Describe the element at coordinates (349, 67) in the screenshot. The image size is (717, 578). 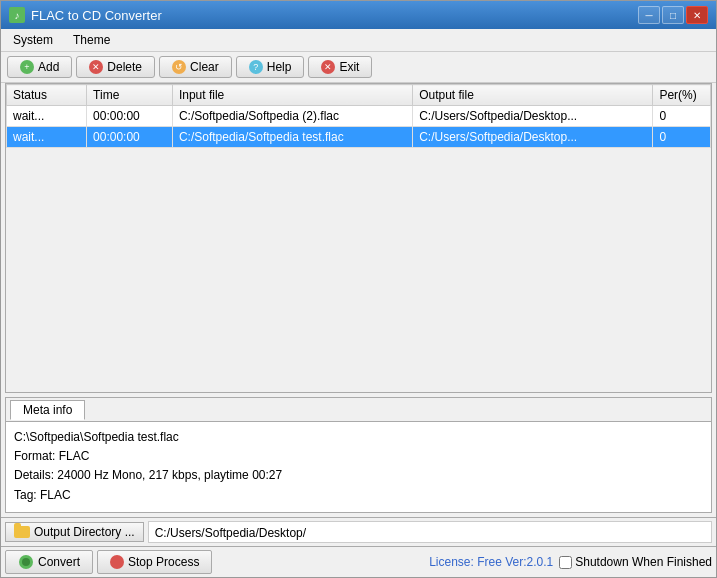
I see `exit-label: Exit` at that location.